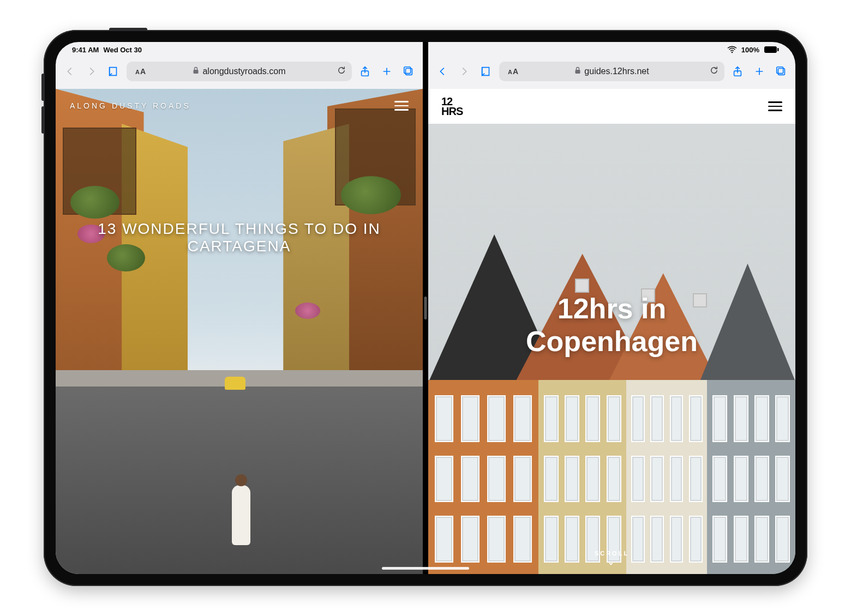 The height and width of the screenshot is (616, 851). I want to click on hero-title: 12hrs in Copenhagen, so click(612, 325).